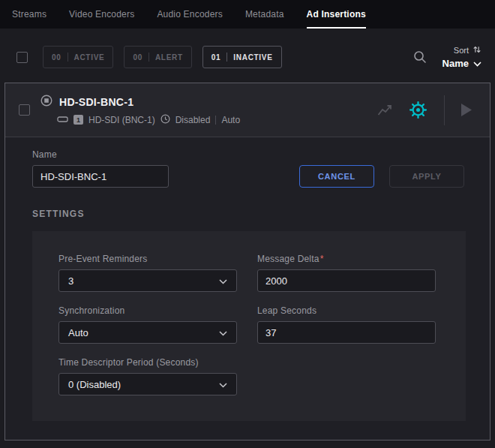 The height and width of the screenshot is (448, 495). Describe the element at coordinates (102, 14) in the screenshot. I see `tab-video-encoders: Video Encoders` at that location.